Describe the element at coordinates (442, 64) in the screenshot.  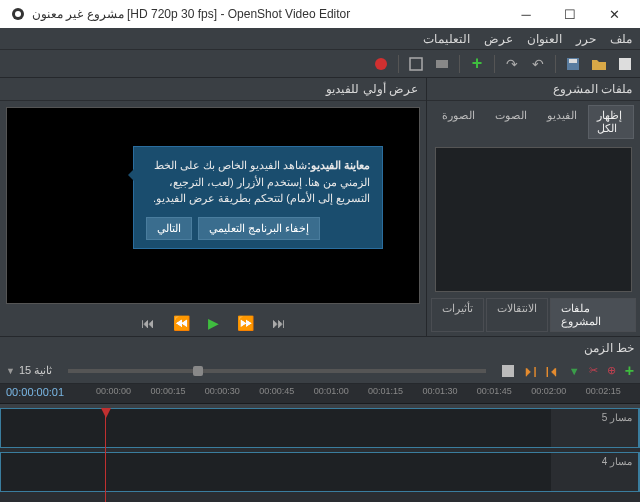
I see `profile-icon` at that location.